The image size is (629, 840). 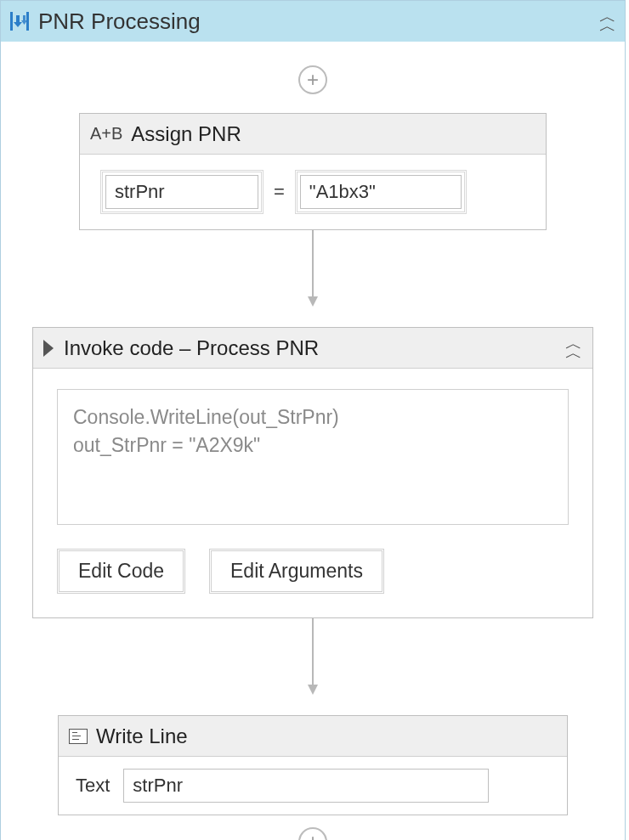 What do you see at coordinates (381, 192) in the screenshot?
I see `assign-value-input` at bounding box center [381, 192].